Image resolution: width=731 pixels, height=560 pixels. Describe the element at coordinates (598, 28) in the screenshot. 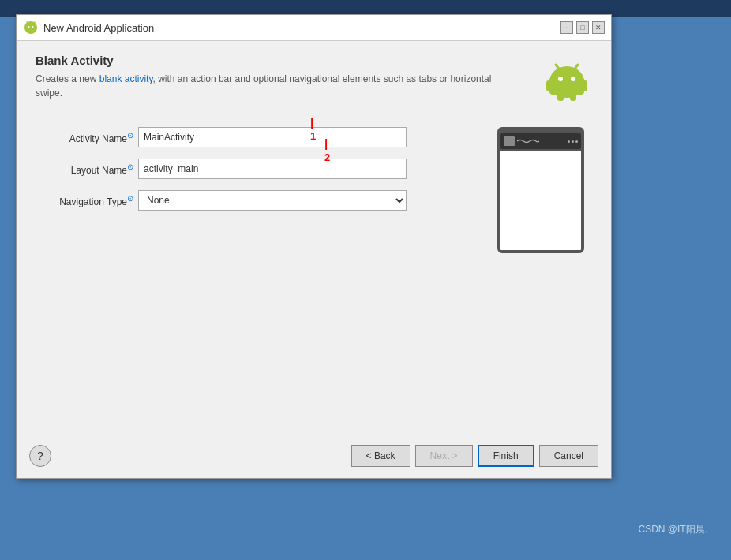

I see `close-button: ✕` at that location.